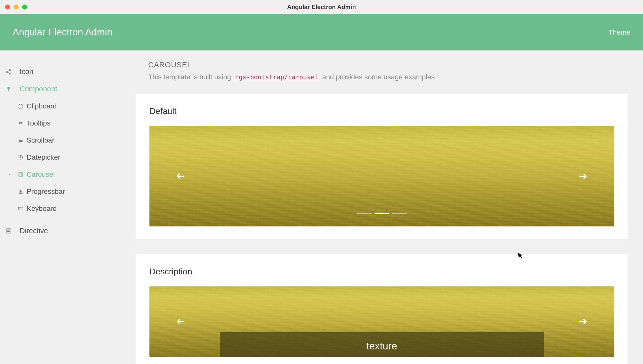 The image size is (643, 364). I want to click on carousel-caption: texture, so click(382, 344).